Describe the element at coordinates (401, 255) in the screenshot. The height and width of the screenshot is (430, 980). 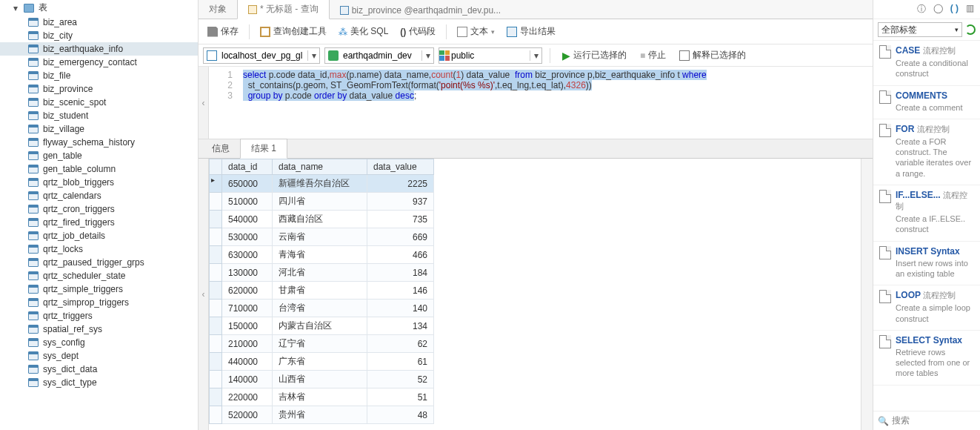
I see `cell-data-value: 466` at that location.